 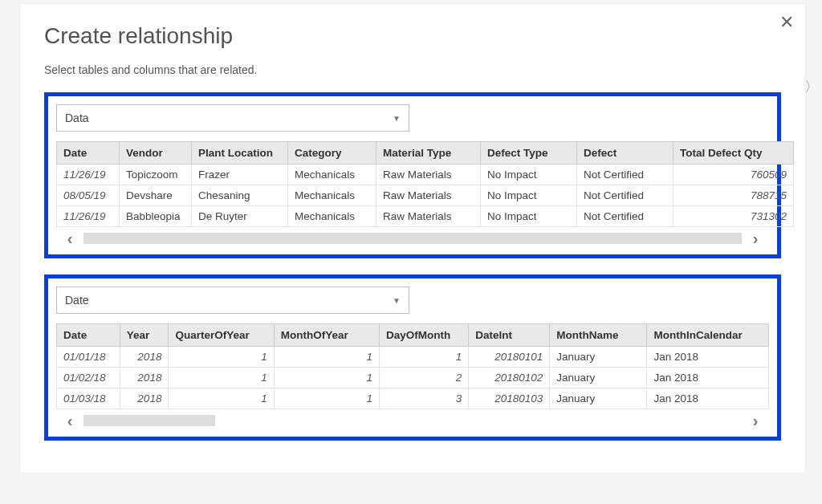 What do you see at coordinates (240, 217) in the screenshot?
I see `cell: De Ruyter` at bounding box center [240, 217].